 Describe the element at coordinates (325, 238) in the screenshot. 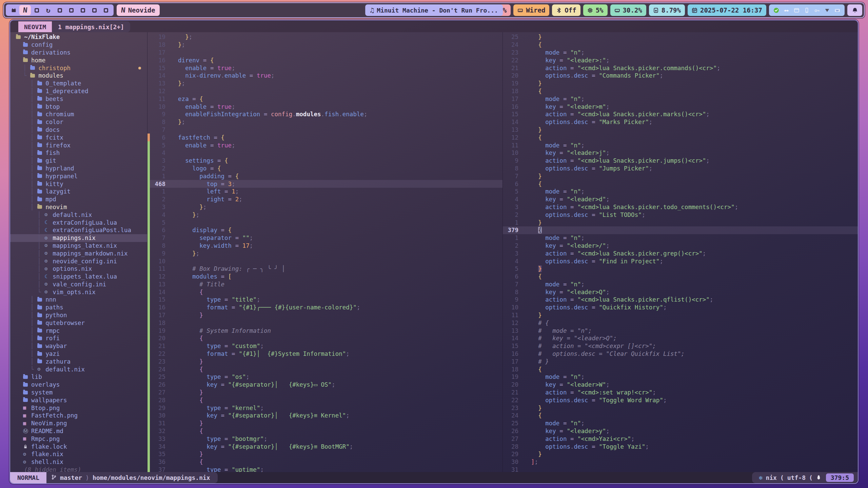

I see `code-line: 7 separator = "";` at that location.